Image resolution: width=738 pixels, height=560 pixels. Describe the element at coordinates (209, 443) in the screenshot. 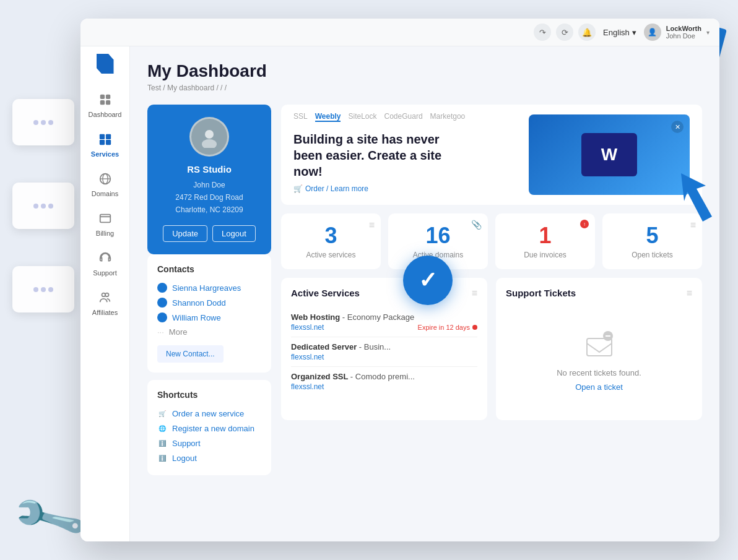

I see `shortcut-support: ℹ️ Support` at that location.